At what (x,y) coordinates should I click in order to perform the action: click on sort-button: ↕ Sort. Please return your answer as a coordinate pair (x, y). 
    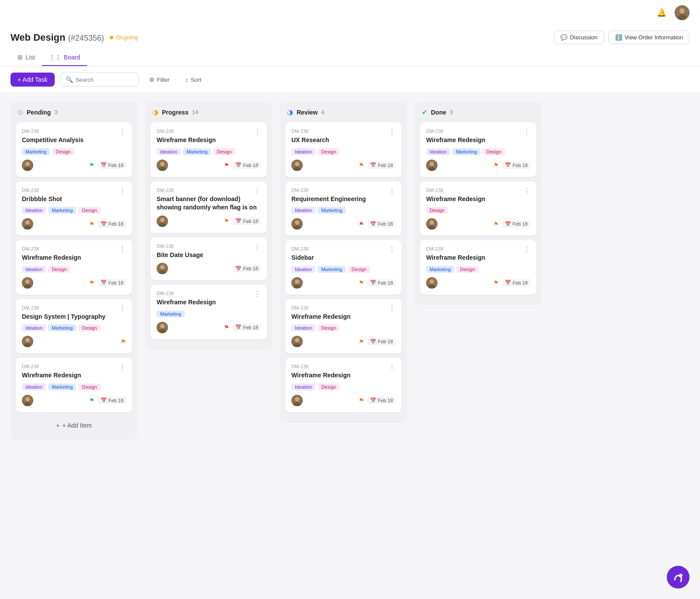
    Looking at the image, I should click on (193, 80).